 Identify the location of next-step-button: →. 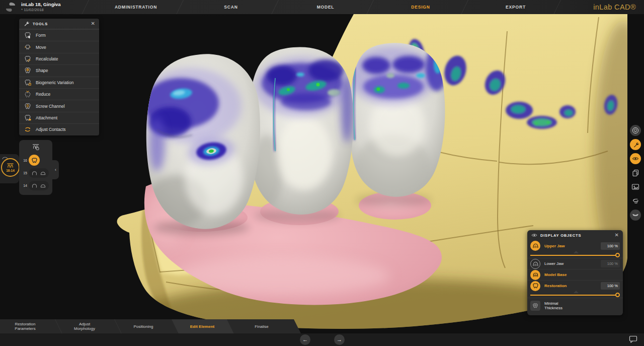
(339, 339).